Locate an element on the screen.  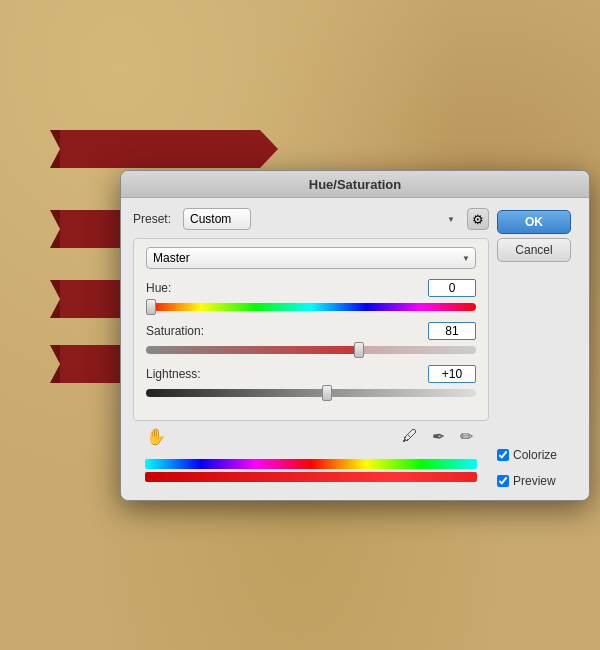
eyedropper-add-icon: ✒ is located at coordinates (438, 436).